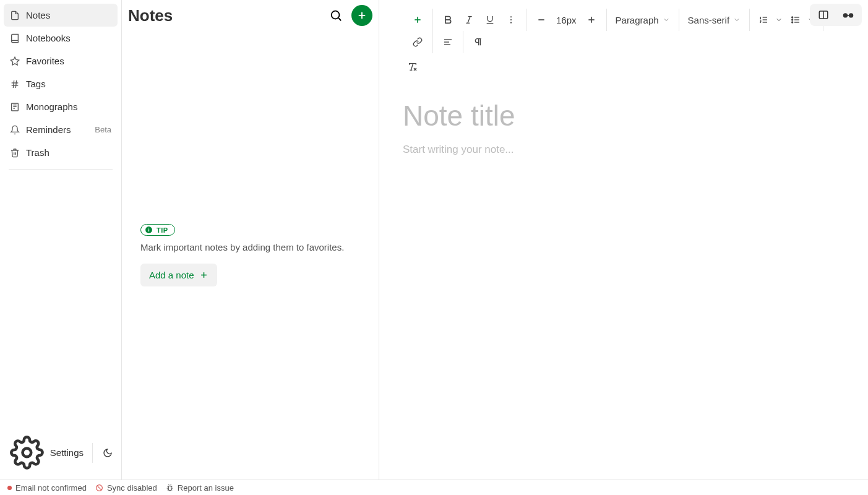 This screenshot has width=868, height=495. What do you see at coordinates (448, 42) in the screenshot?
I see `align-left-icon` at bounding box center [448, 42].